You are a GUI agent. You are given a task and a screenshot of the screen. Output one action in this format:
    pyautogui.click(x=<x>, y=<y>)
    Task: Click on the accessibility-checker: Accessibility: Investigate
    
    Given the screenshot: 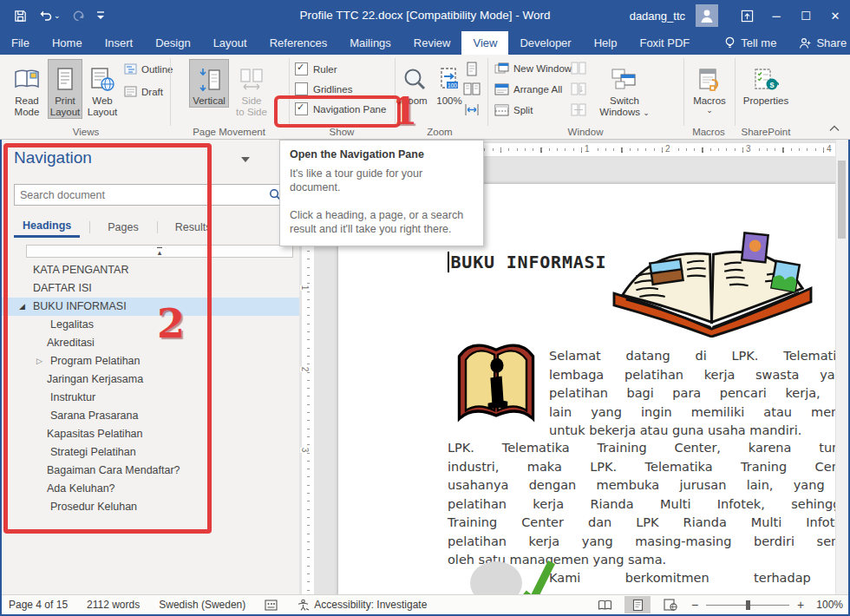 What is the action you would take?
    pyautogui.click(x=362, y=605)
    